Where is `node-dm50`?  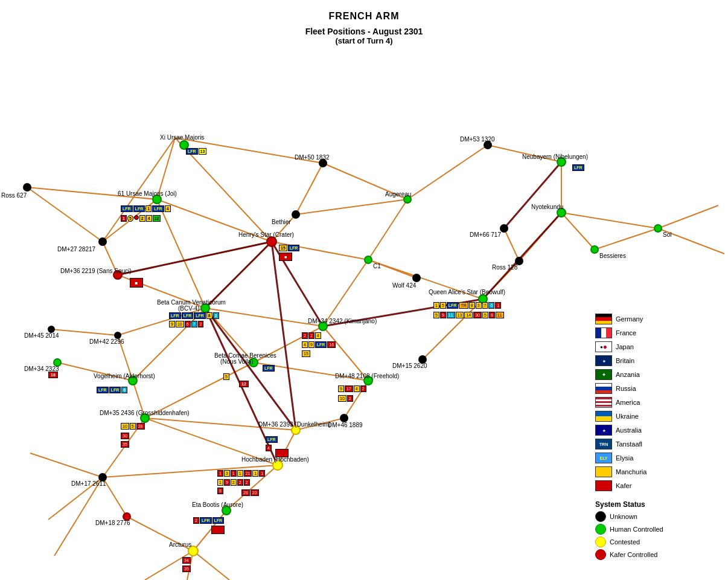
node-dm50 is located at coordinates (323, 163).